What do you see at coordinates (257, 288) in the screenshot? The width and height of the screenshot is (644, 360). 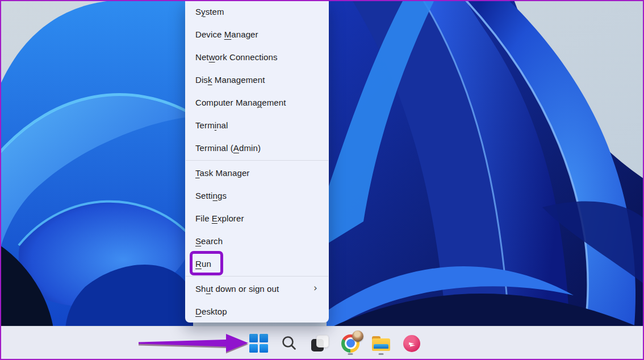 I see `menu-item-shut-down-or-sign-out: Shut down or sign out›` at bounding box center [257, 288].